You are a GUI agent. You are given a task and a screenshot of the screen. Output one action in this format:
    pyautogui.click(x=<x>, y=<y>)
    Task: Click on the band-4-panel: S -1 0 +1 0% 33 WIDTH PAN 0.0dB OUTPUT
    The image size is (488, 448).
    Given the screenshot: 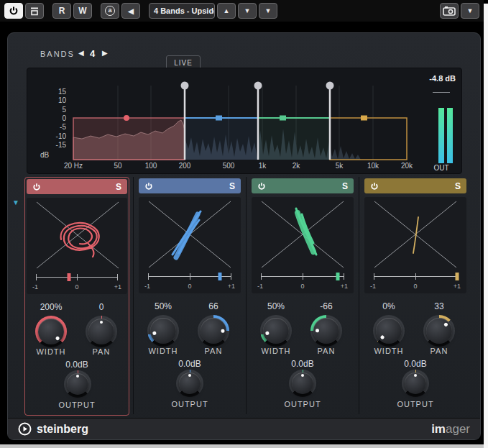 What is the action you would take?
    pyautogui.click(x=415, y=296)
    